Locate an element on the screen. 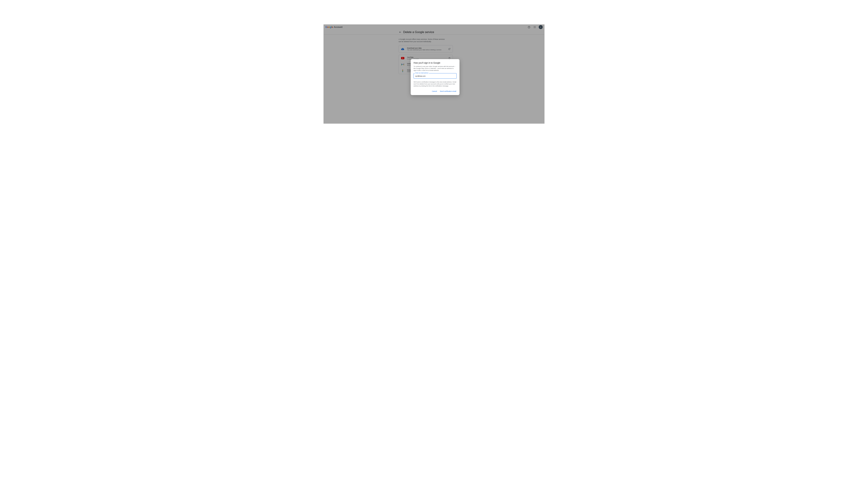 The height and width of the screenshot is (488, 868). dialog-note-text: We'll send a verification message to thi… is located at coordinates (435, 84).